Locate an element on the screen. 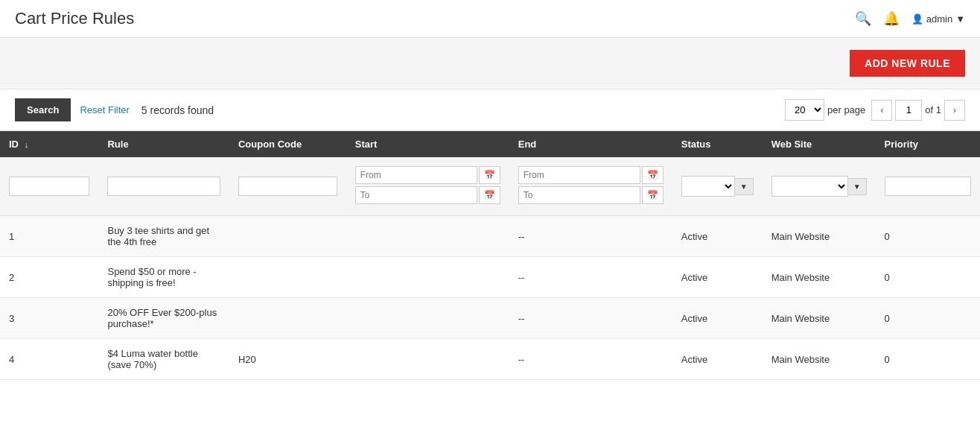  bell-icon: 🔔 is located at coordinates (891, 19).